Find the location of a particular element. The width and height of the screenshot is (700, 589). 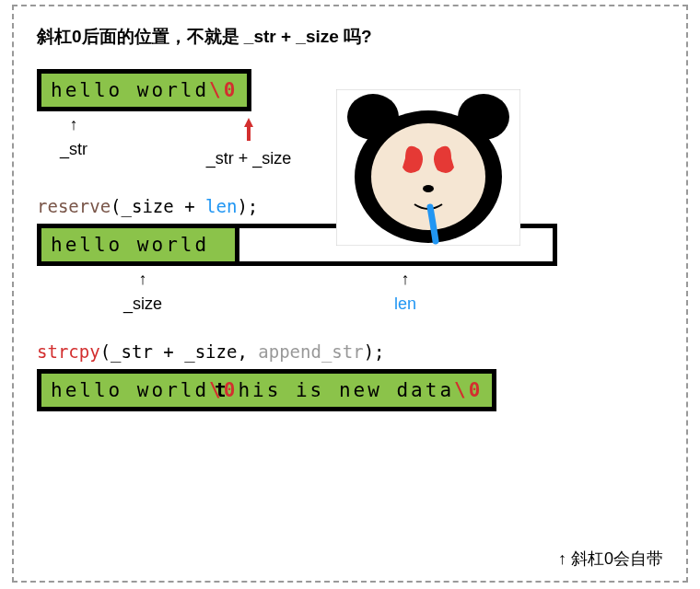

label-str: _str is located at coordinates (74, 149).